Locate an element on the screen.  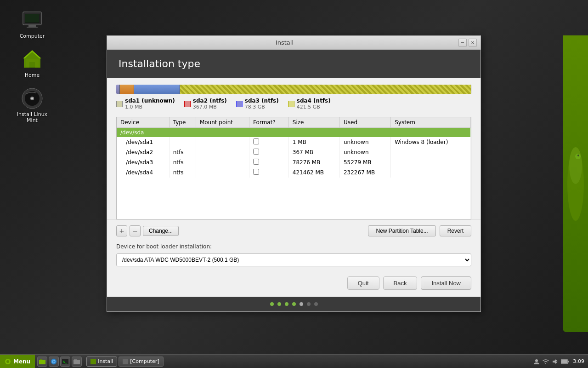
taskbar-quick-browser is located at coordinates (54, 362).